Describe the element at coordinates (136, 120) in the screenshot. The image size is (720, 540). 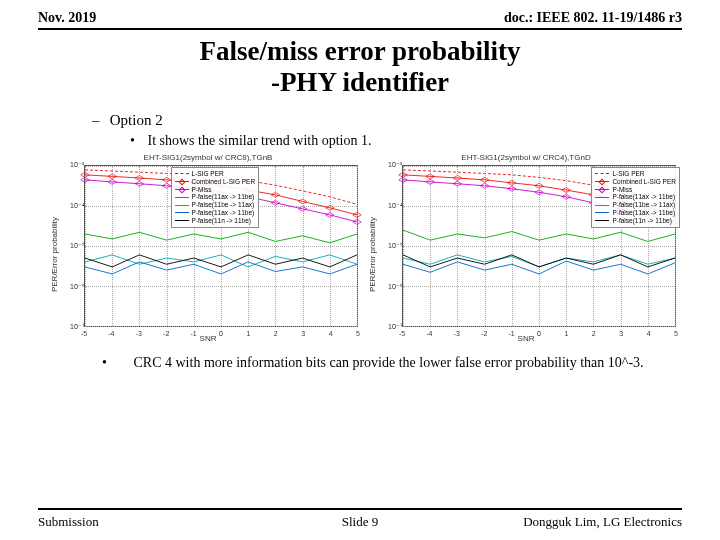
I see `option-label: Option 2` at that location.